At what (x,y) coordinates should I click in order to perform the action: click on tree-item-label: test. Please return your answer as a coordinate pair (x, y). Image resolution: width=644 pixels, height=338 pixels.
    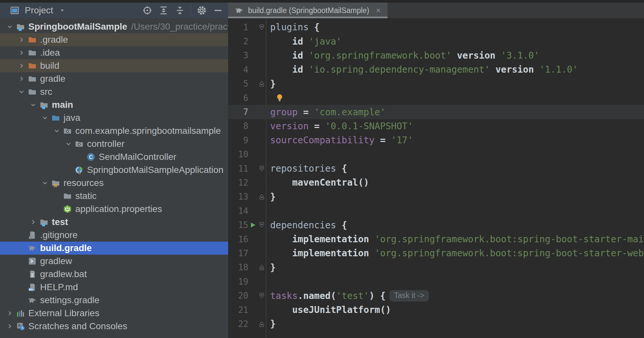
    Looking at the image, I should click on (60, 222).